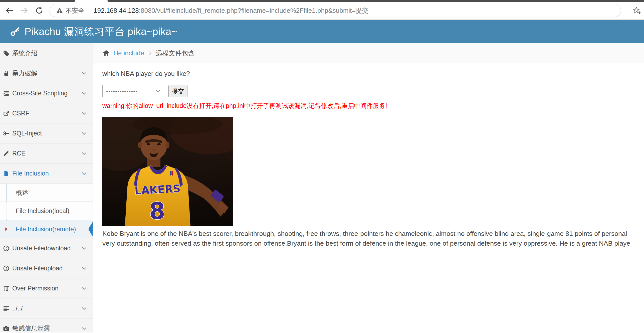  I want to click on warning-triangle-icon, so click(60, 11).